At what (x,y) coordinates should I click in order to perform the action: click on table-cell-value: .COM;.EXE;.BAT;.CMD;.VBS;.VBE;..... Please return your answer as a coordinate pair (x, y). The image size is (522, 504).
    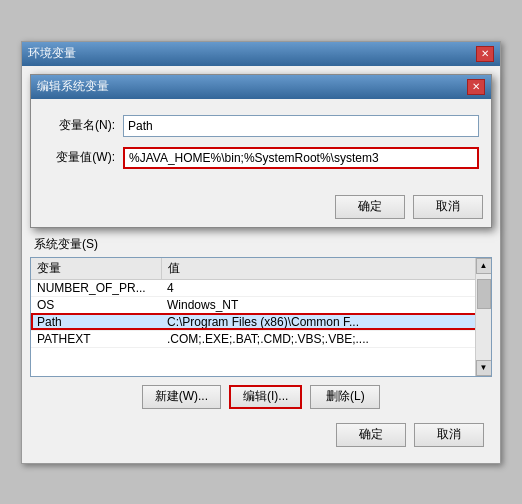
    Looking at the image, I should click on (326, 338).